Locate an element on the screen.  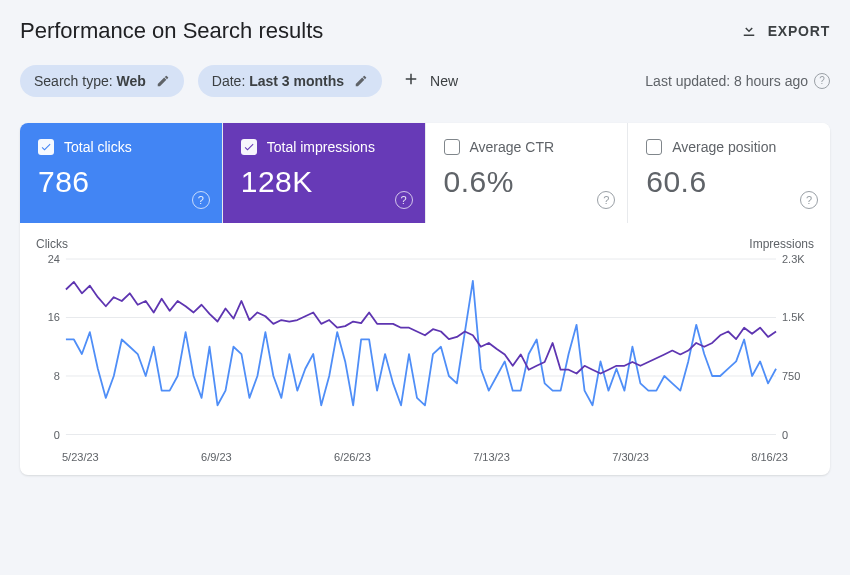
metric-label: Average CTR is located at coordinates (512, 147).